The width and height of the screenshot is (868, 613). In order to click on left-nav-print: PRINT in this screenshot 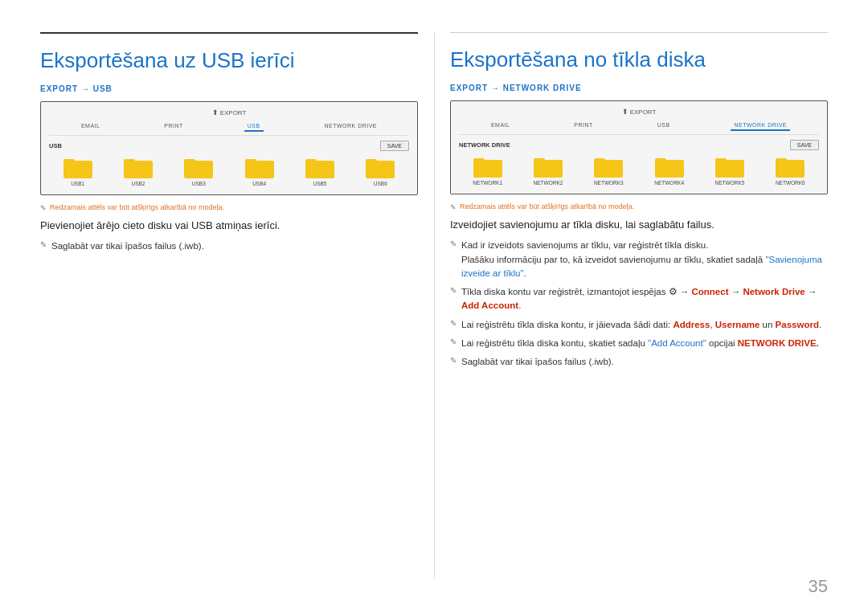, I will do `click(174, 127)`.